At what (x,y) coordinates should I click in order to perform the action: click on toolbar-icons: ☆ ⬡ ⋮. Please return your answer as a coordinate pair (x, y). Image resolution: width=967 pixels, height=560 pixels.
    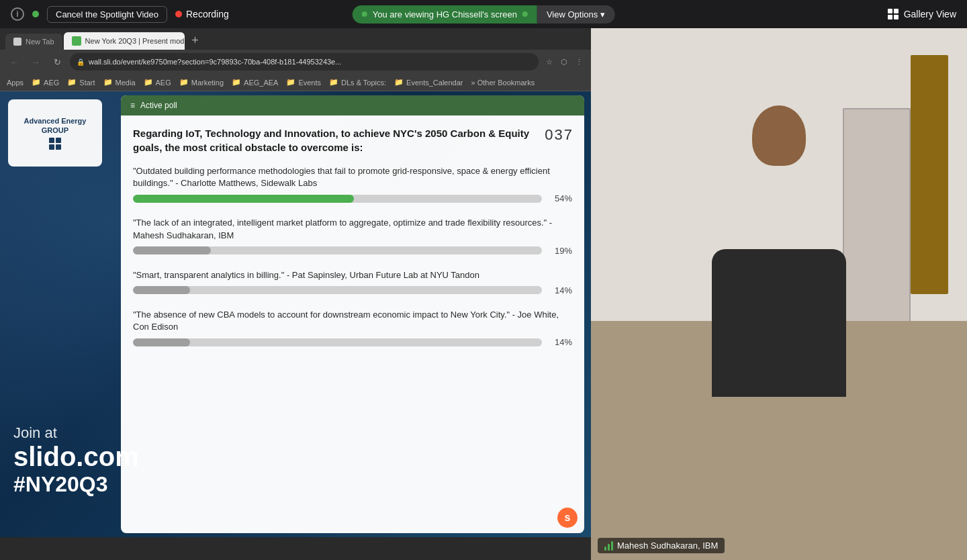
    Looking at the image, I should click on (564, 62).